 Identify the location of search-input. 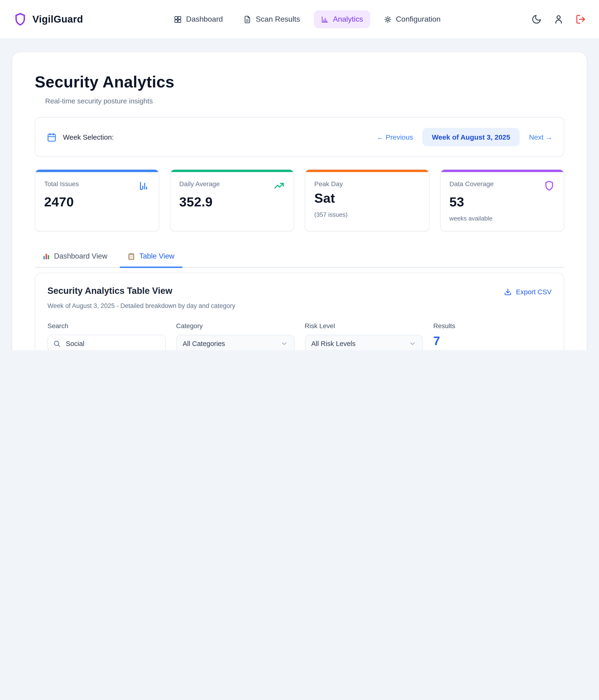
(107, 343).